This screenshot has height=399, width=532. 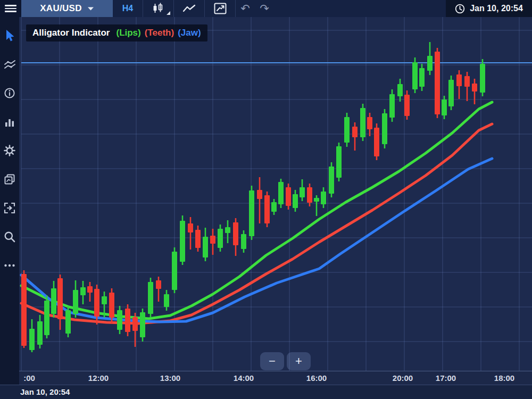 I want to click on time-axis-label: 16:00, so click(x=317, y=378).